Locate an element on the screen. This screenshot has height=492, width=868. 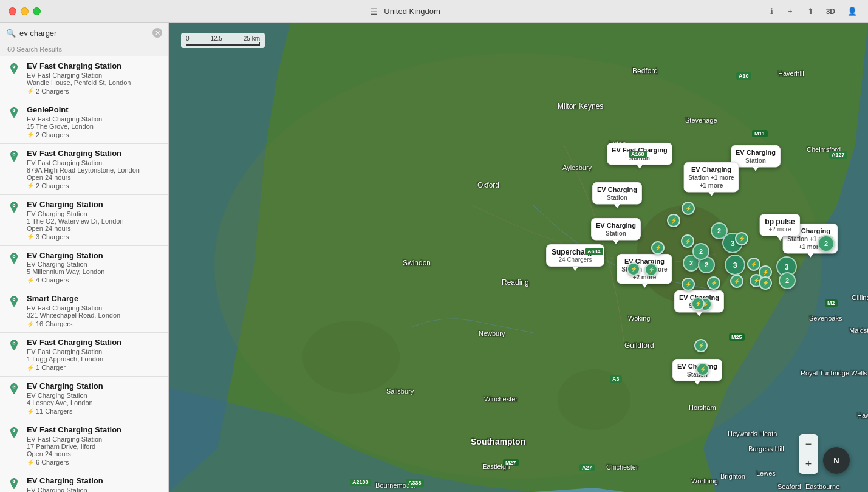
result-hours: Open 24 hours is located at coordinates (94, 454).